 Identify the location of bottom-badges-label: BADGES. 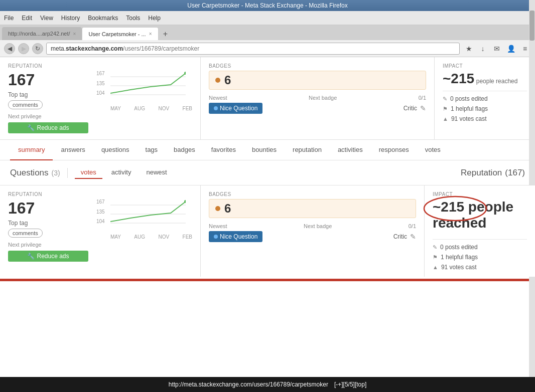
(312, 194).